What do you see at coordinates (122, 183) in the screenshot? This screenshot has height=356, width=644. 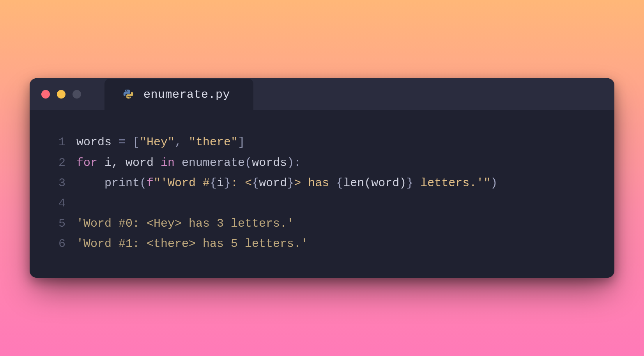 I see `code-token: print` at bounding box center [122, 183].